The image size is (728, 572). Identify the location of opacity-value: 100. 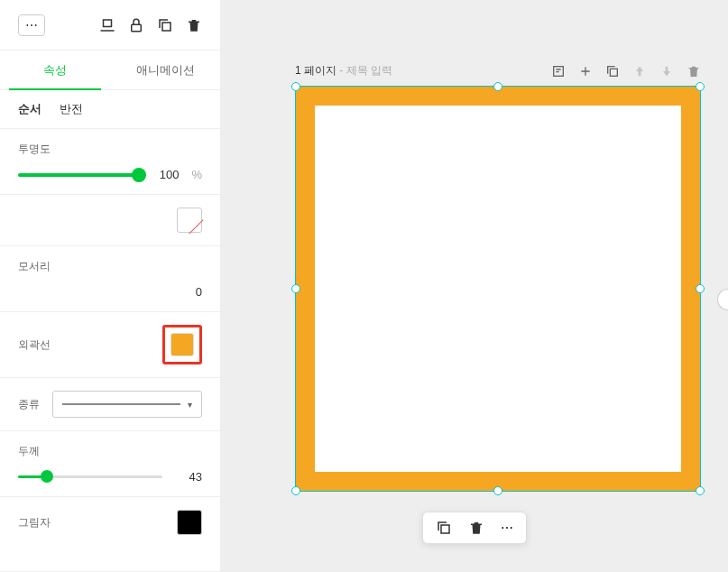
(165, 175).